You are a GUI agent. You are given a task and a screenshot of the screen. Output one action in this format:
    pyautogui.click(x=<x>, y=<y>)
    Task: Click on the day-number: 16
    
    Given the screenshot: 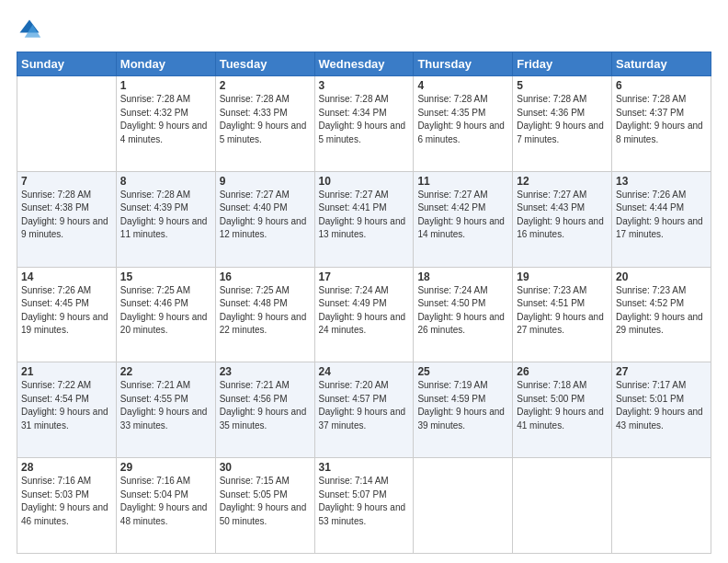 What is the action you would take?
    pyautogui.click(x=265, y=277)
    